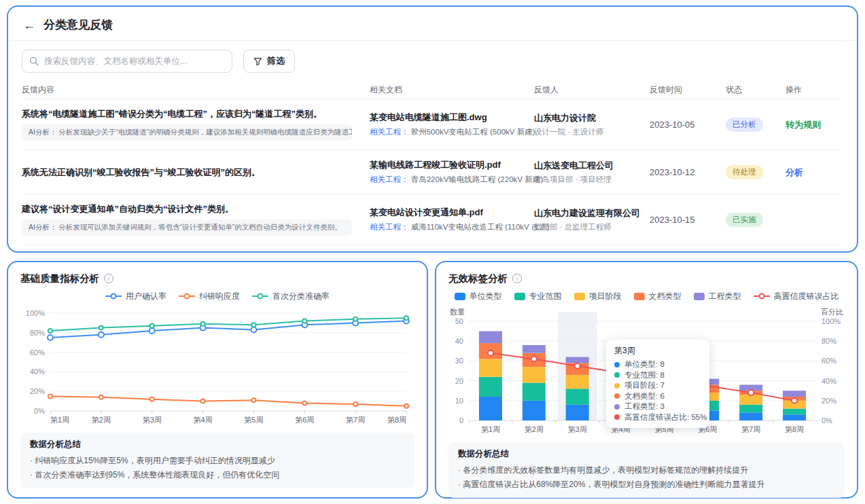  What do you see at coordinates (644, 397) in the screenshot?
I see `tooltip-text: 文档类型: 6` at bounding box center [644, 397].